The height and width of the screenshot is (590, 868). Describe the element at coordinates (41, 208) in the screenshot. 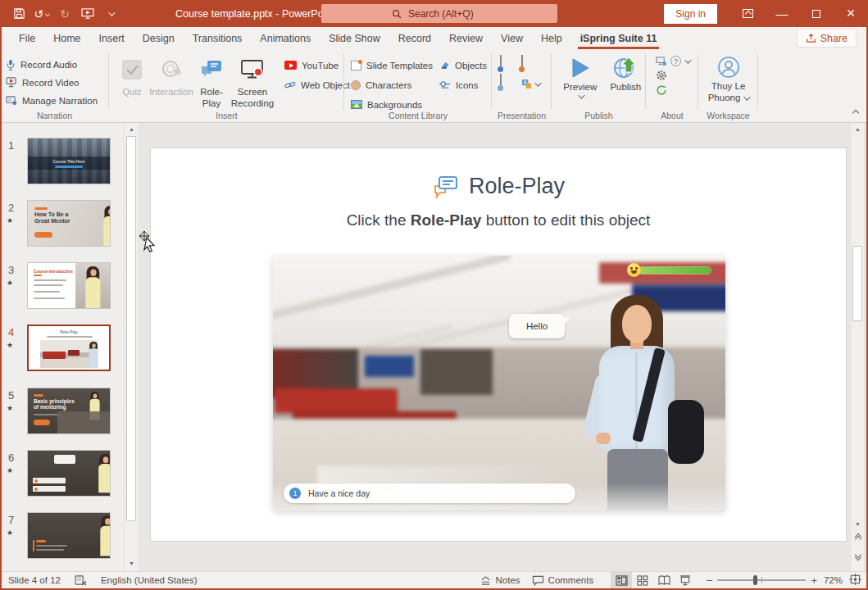

I see `thumb-tag` at that location.